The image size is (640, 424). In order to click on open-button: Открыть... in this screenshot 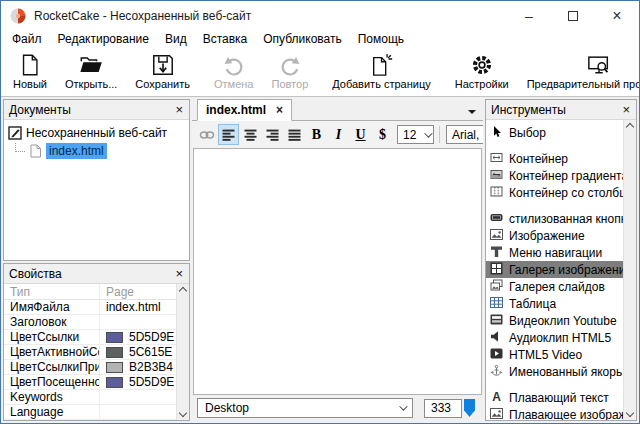, I will do `click(91, 72)`.